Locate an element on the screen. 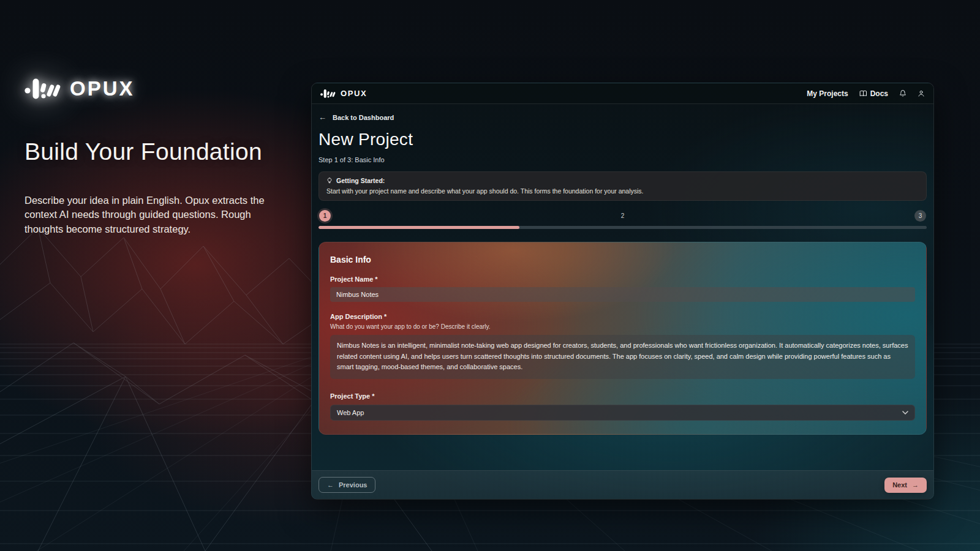  project-type-value: Web App is located at coordinates (350, 413).